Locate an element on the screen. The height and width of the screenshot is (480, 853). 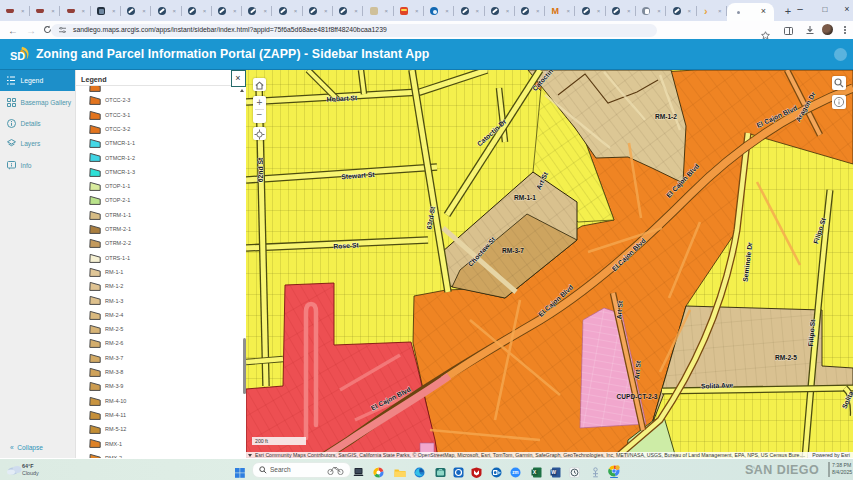
svg-text: Aragon Dr is located at coordinates (806, 106).